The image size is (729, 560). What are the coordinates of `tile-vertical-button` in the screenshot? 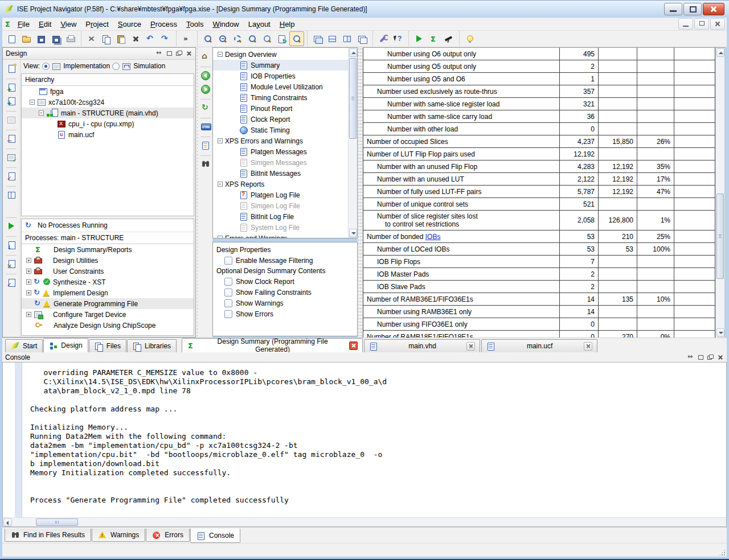 It's located at (347, 39).